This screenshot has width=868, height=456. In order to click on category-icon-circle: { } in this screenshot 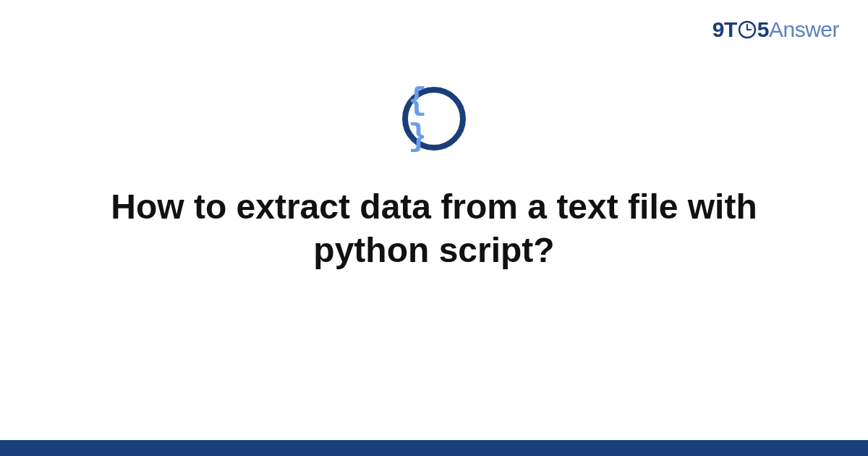, I will do `click(434, 119)`.